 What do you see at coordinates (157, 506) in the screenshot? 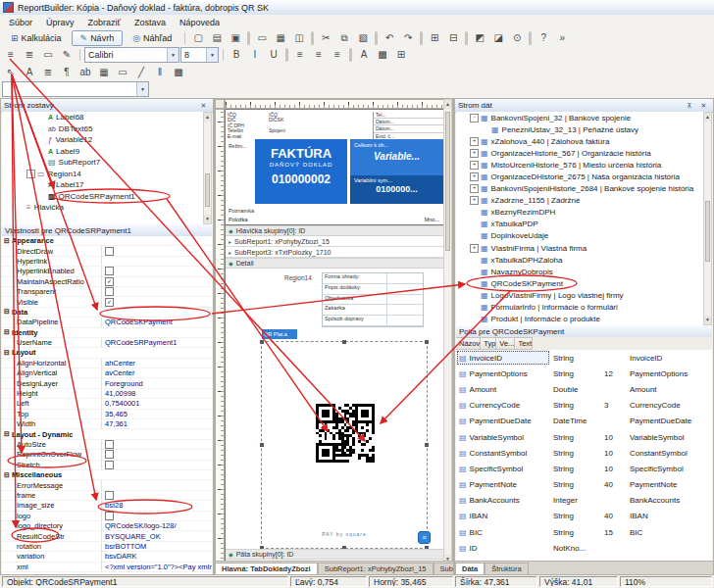
I see `property-value: bsI28` at bounding box center [157, 506].